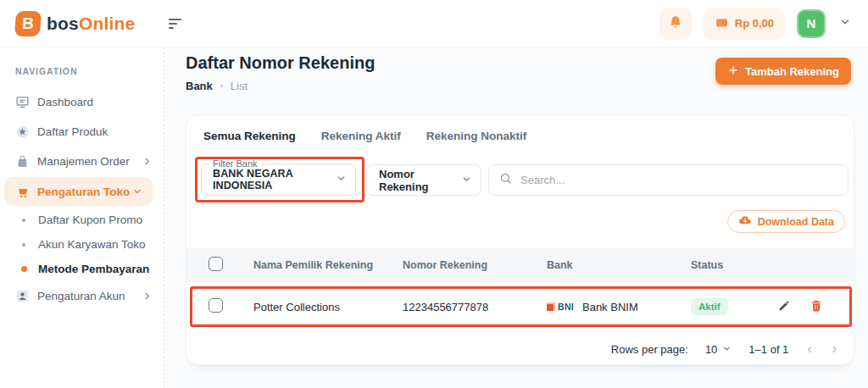 The image size is (868, 388). I want to click on sidebar-item-label: Dashboard, so click(95, 102).